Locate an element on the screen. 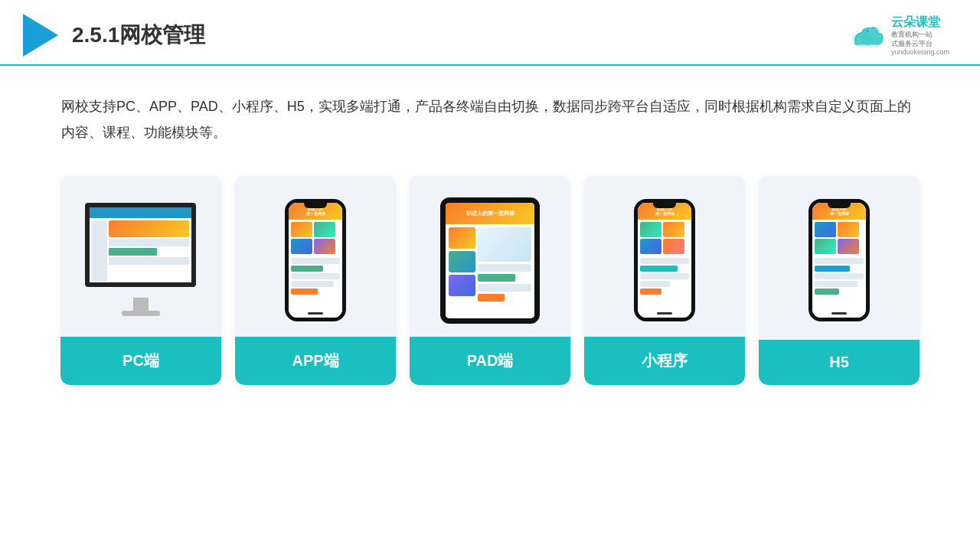  card-miniprogram: 职进人的第一堂网课 小程序 is located at coordinates (665, 280).